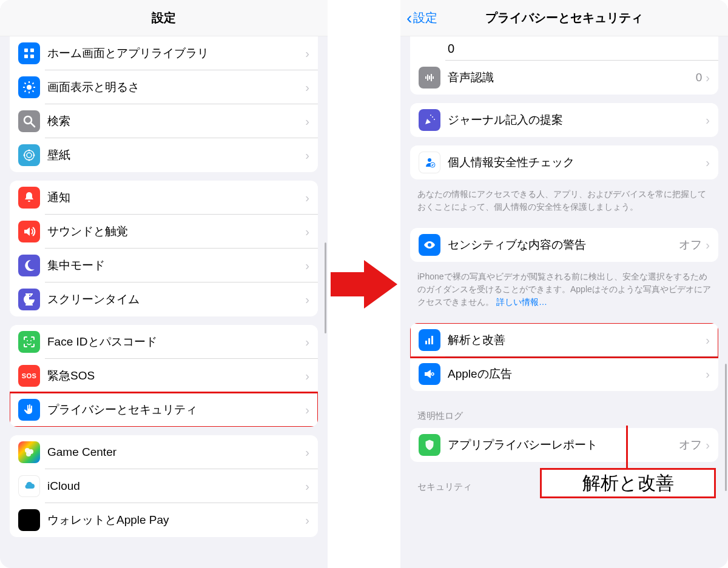  What do you see at coordinates (564, 445) in the screenshot?
I see `settings-group: アプリプライバシーレポートオフ›` at bounding box center [564, 445].